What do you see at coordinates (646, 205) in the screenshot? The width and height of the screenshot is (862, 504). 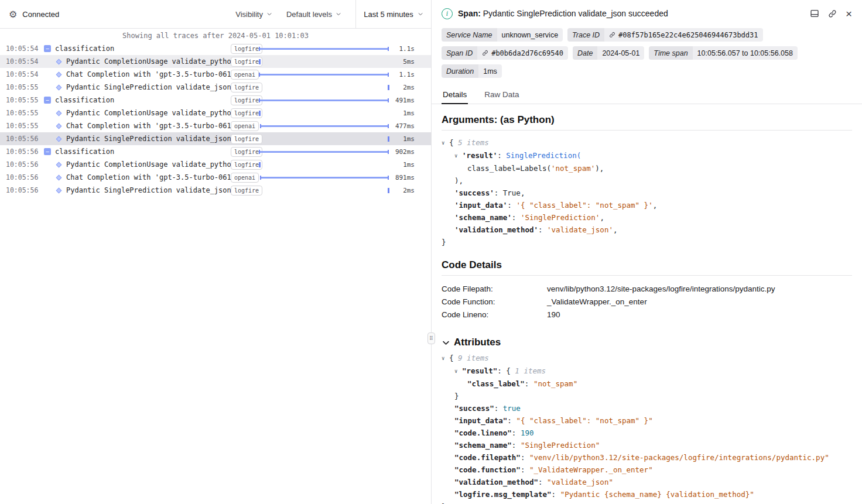 I see `code-line: 'input_data': '{ "class_label": "not_spa…` at bounding box center [646, 205].